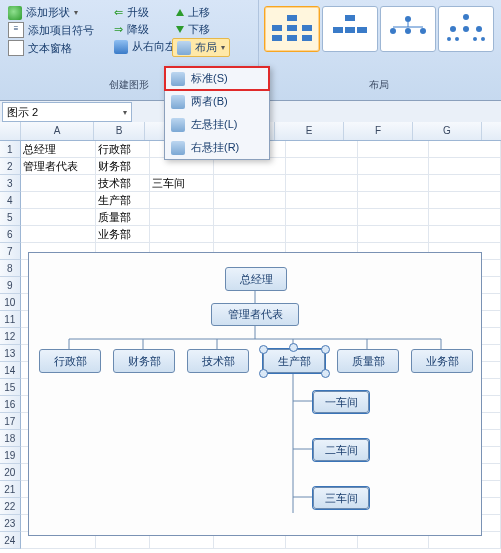  I want to click on gallery-item-standard, so click(292, 29).